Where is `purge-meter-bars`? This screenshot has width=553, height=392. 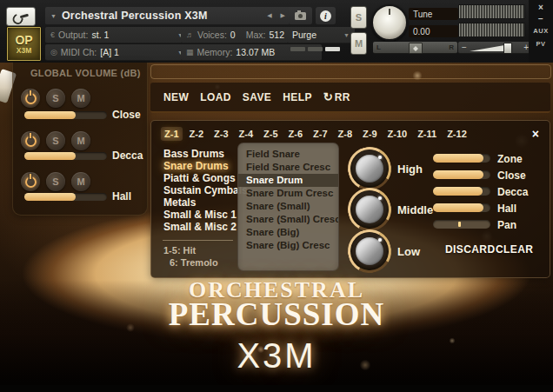 purge-meter-bars is located at coordinates (316, 50).